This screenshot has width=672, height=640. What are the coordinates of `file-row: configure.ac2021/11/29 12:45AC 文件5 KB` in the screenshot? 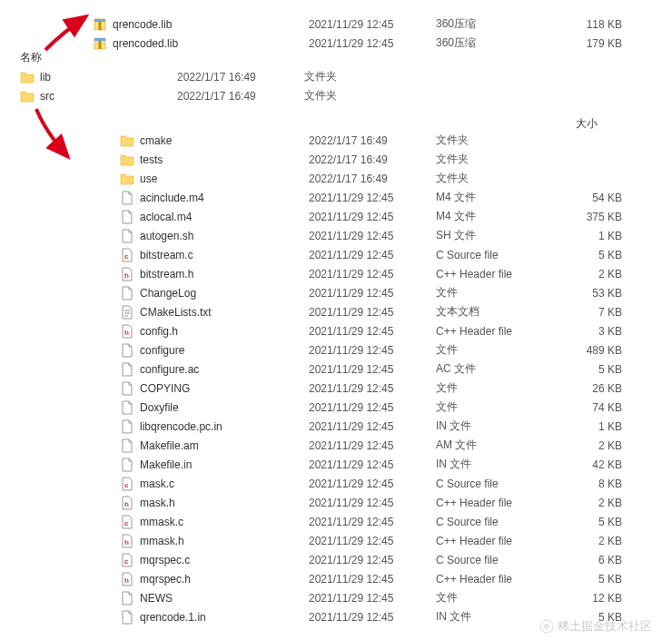 It's located at (336, 369).